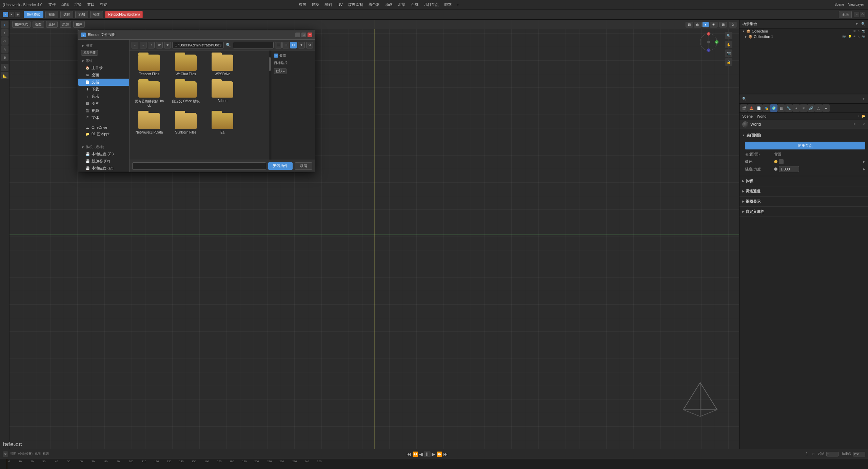 The width and height of the screenshot is (868, 469). What do you see at coordinates (104, 168) in the screenshot?
I see `sidebar-drive-e: 💾 本地磁盘 (E:)` at bounding box center [104, 168].